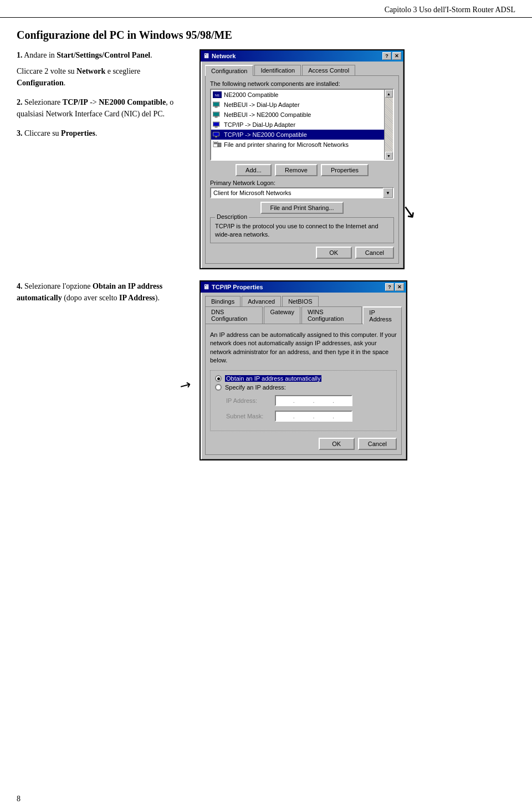 This screenshot has width=532, height=809. Describe the element at coordinates (304, 378) in the screenshot. I see `radio-obtain-auto: Obtain an IP address automatically` at that location.